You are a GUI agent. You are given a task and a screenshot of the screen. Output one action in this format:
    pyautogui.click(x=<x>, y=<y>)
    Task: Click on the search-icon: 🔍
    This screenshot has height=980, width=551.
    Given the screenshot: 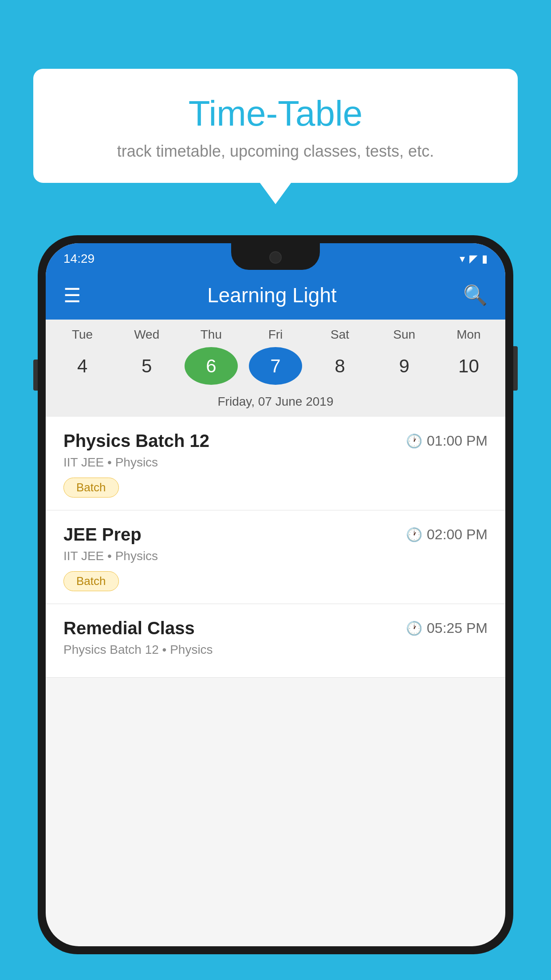 What is the action you would take?
    pyautogui.click(x=476, y=295)
    